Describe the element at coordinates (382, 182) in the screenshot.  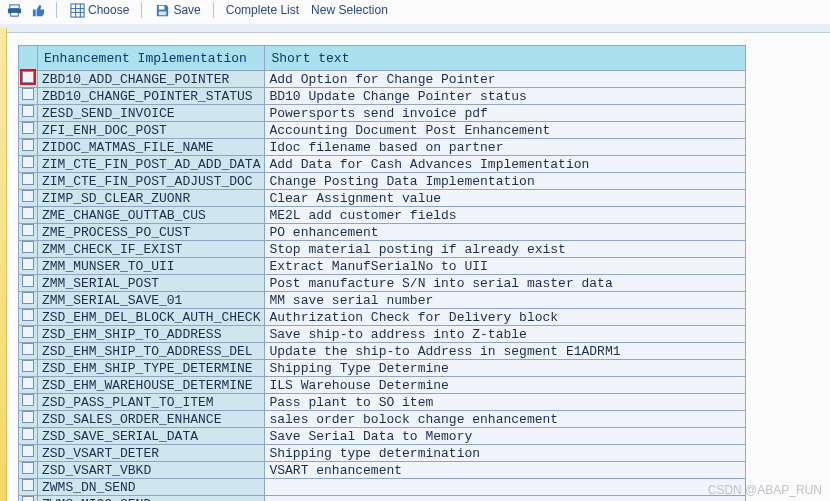
I see `table-row: ZIM_CTE_FIN_POST_ADJUST_DOCChange Postin…` at that location.